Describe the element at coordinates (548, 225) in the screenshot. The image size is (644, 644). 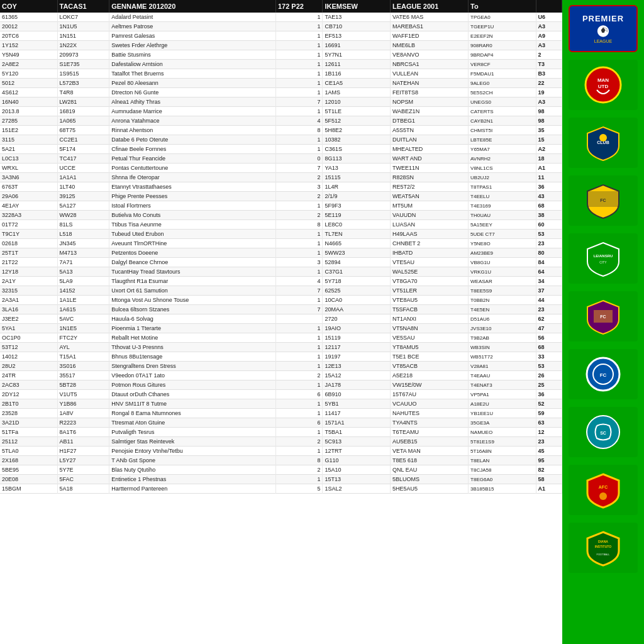
I see `cell-n2: 60` at that location.